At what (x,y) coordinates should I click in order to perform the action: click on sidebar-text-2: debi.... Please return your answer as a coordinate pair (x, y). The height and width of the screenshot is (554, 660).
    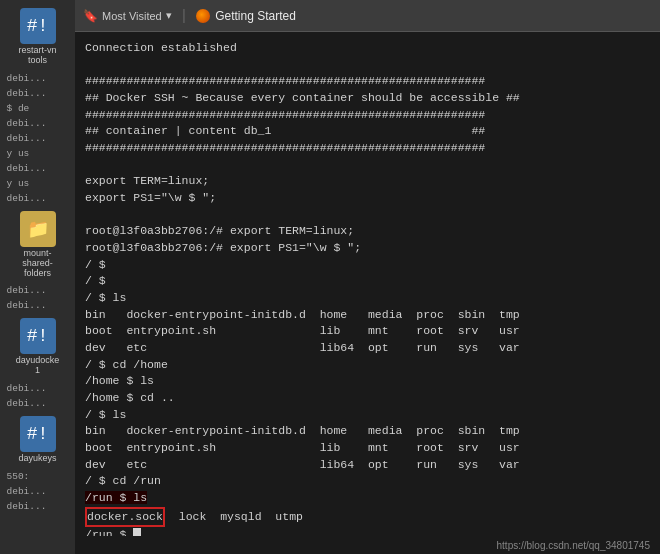
    Looking at the image, I should click on (38, 94).